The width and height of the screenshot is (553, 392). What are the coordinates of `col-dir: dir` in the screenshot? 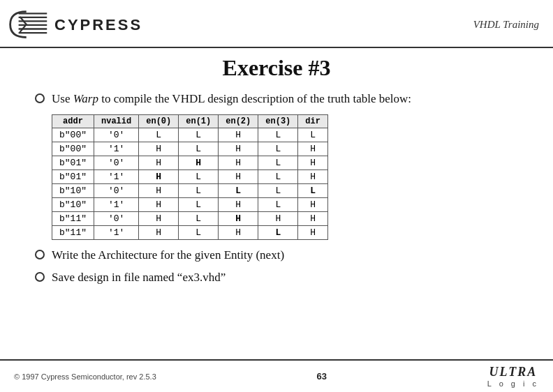 It's located at (313, 121).